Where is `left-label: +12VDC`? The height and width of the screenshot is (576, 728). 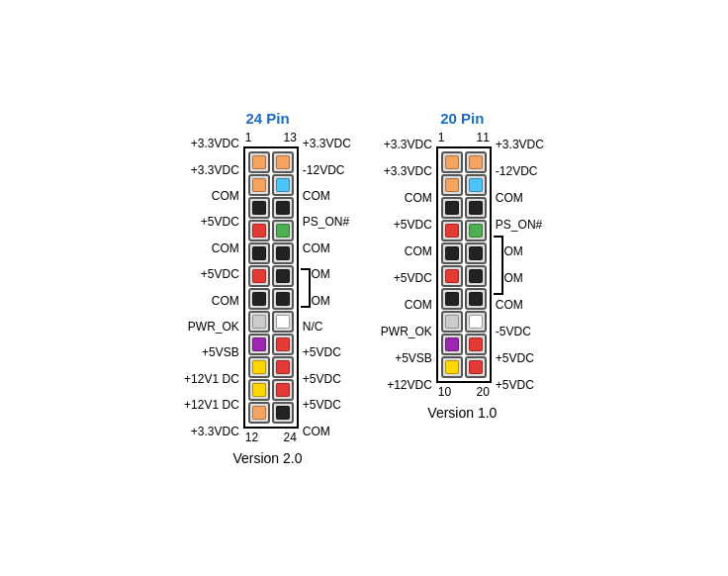
left-label: +12VDC is located at coordinates (410, 385).